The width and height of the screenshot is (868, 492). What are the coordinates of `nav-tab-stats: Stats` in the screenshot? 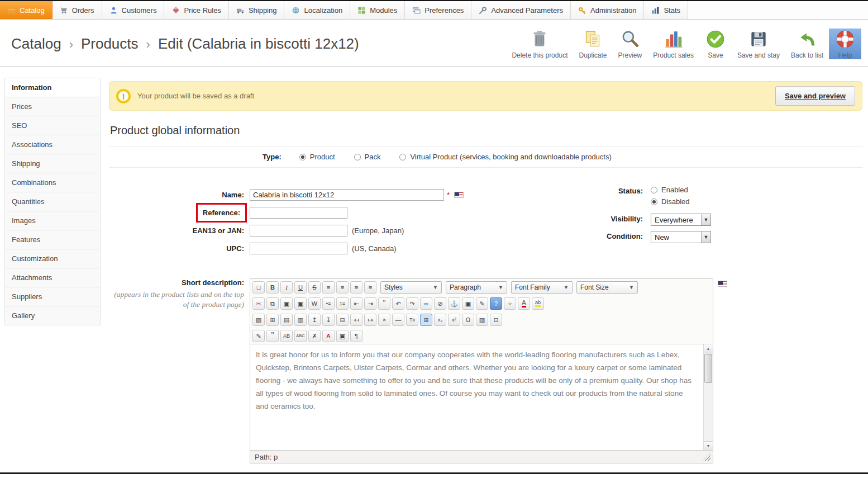 It's located at (666, 10).